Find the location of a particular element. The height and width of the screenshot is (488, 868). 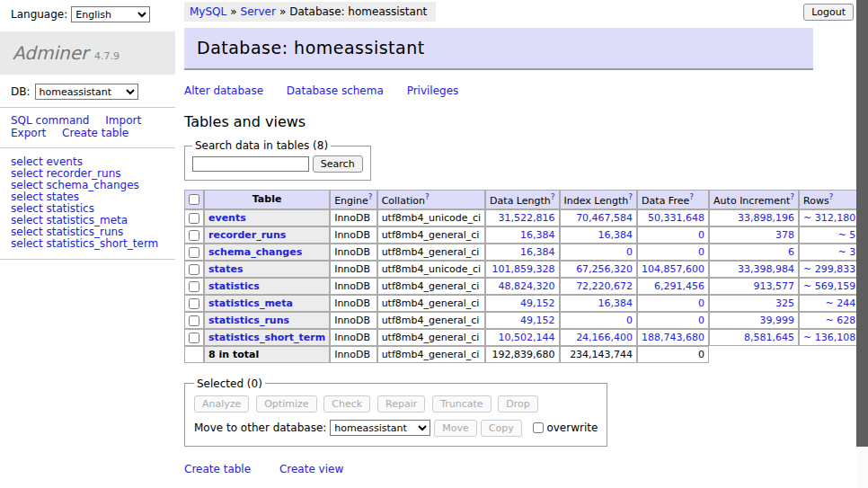

cell-data-free: 188,743,680 is located at coordinates (673, 338).